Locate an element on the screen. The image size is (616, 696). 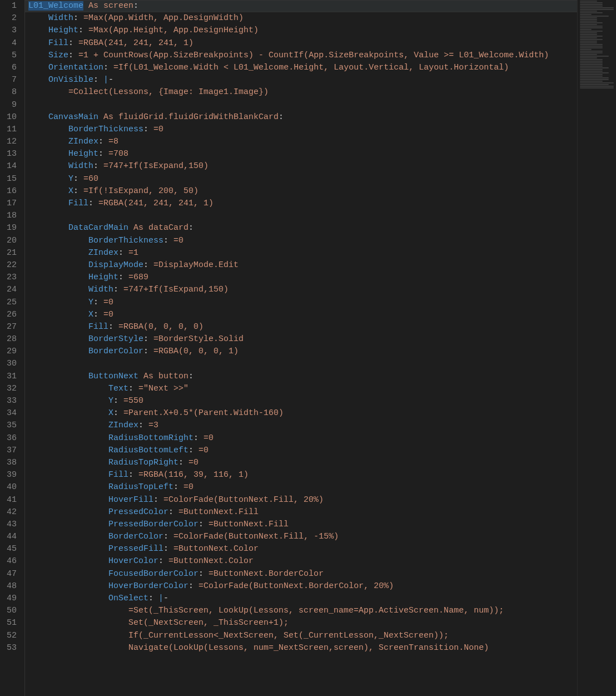
code-line: Y: =0 is located at coordinates (301, 303).